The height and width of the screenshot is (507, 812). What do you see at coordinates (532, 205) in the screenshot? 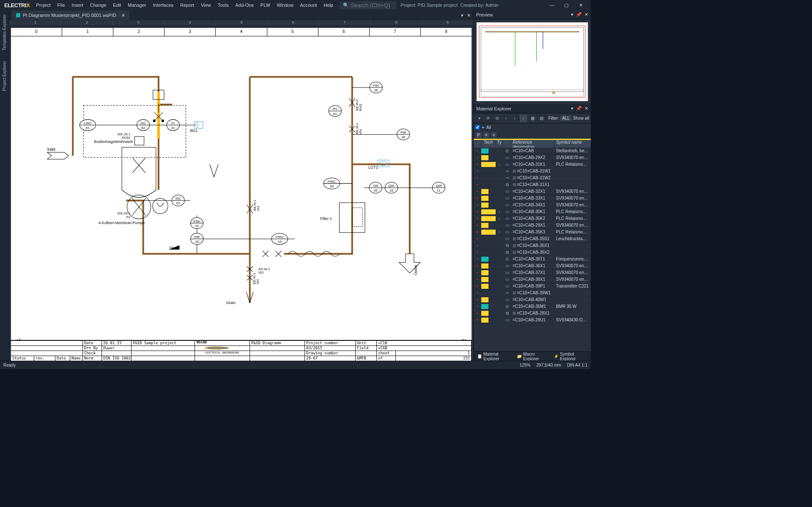
I see `table-row: − ▭ =C10+CAB-34X1 SV9340070 en...` at bounding box center [532, 205].